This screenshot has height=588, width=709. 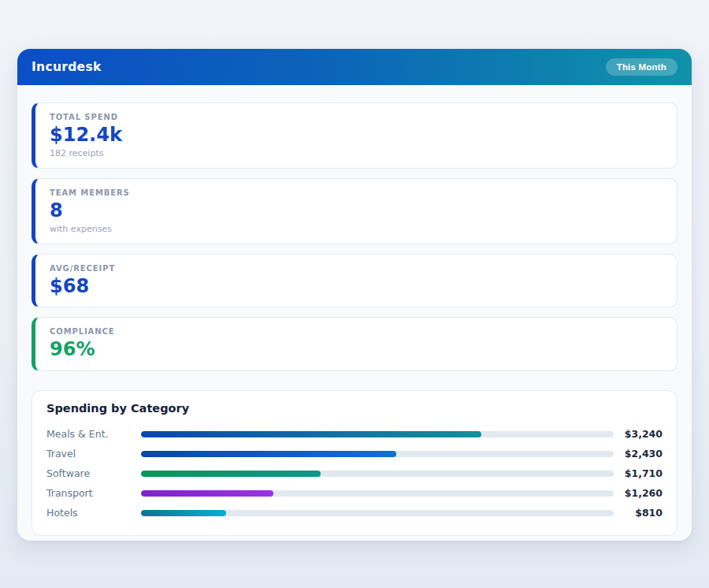 What do you see at coordinates (94, 493) in the screenshot?
I see `category-label: Transport` at bounding box center [94, 493].